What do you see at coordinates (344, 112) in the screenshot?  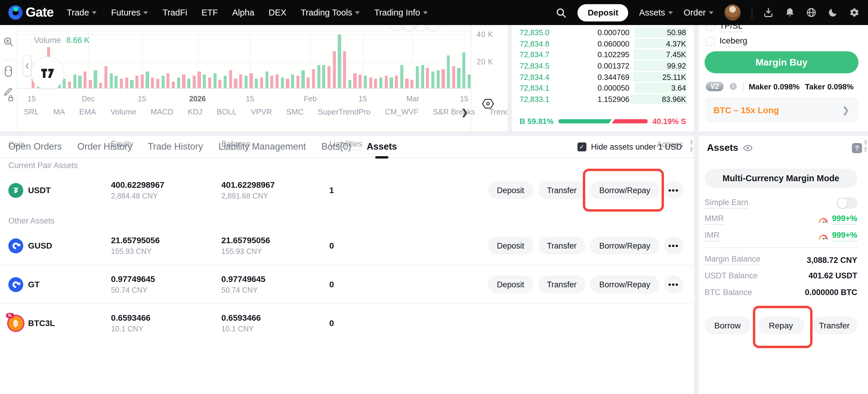 I see `indicator-supertrendpro: SuperTrendPro` at bounding box center [344, 112].